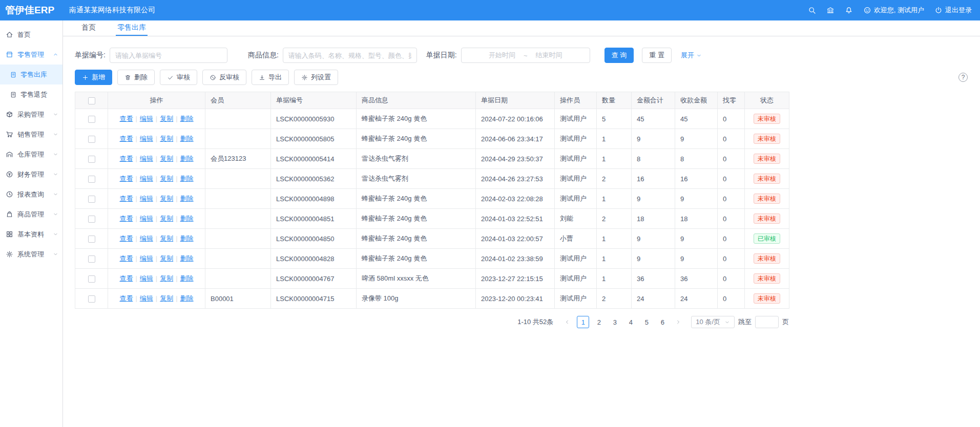 This screenshot has height=427, width=980. Describe the element at coordinates (31, 115) in the screenshot. I see `sidebar-item-purchase: 采购管理` at that location.